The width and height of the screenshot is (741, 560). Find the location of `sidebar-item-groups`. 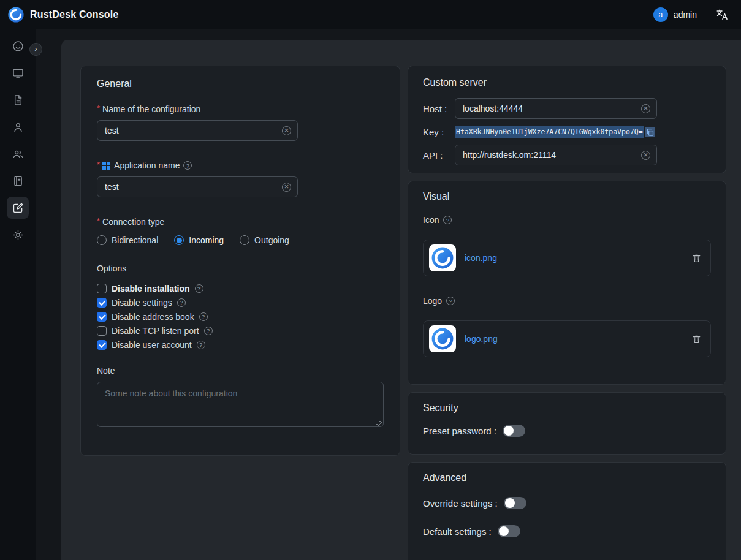

sidebar-item-groups is located at coordinates (18, 154).